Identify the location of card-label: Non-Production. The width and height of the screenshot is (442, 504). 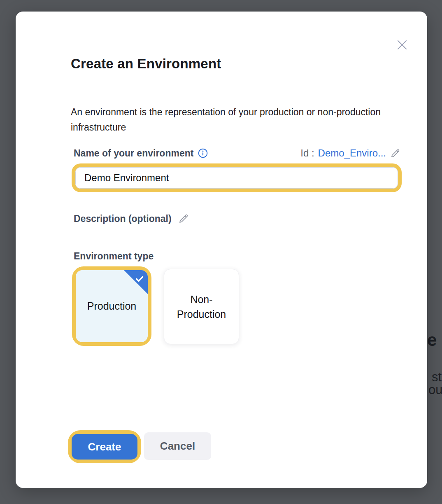
(202, 307).